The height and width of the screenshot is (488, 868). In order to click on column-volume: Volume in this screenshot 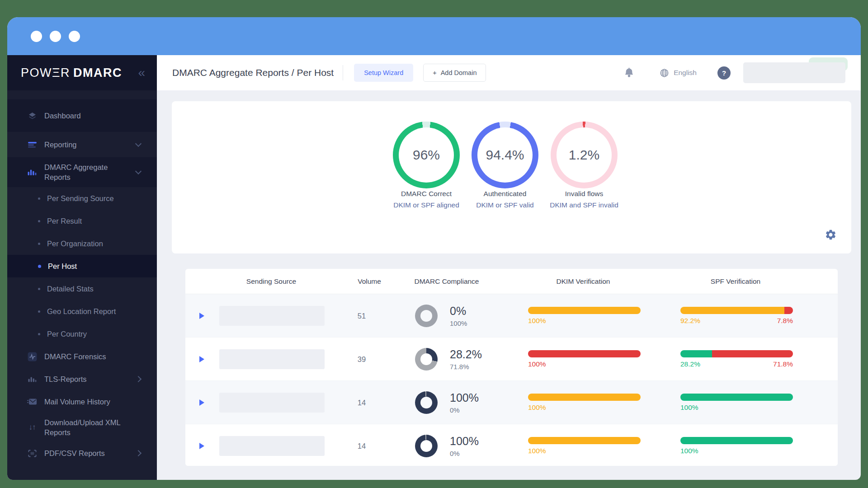, I will do `click(369, 282)`.